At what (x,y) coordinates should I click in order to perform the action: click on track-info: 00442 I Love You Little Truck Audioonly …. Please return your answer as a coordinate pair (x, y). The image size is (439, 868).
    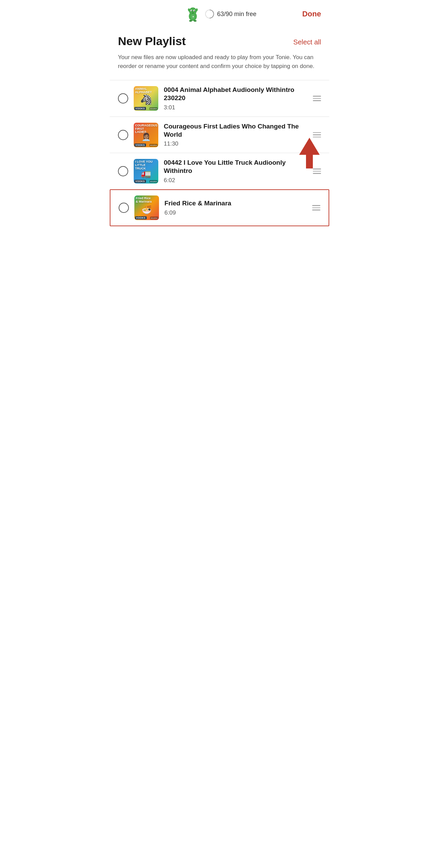
    Looking at the image, I should click on (236, 171).